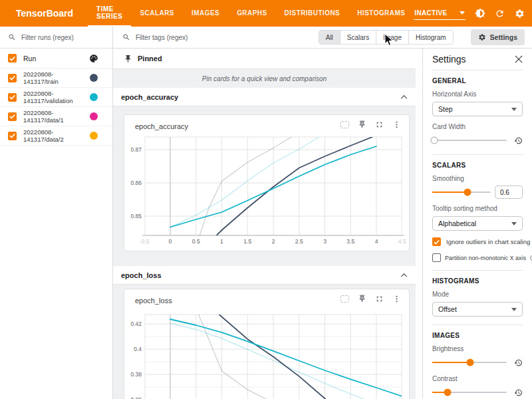  Describe the element at coordinates (469, 362) in the screenshot. I see `brightness-slider` at that location.